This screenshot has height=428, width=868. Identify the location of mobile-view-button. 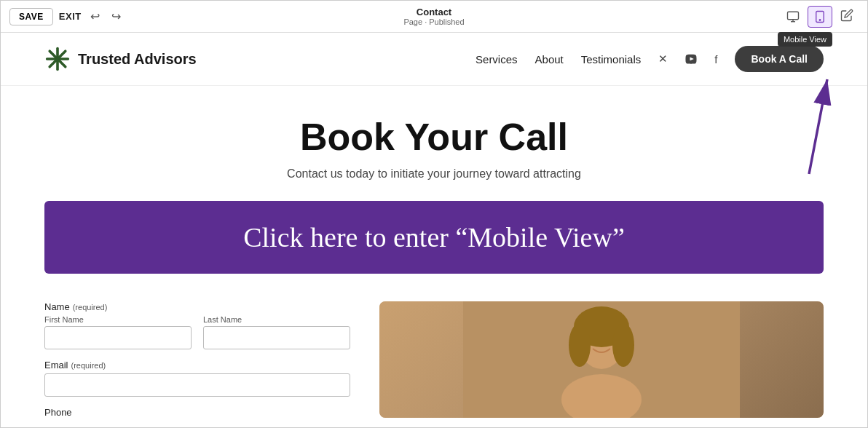
(820, 17).